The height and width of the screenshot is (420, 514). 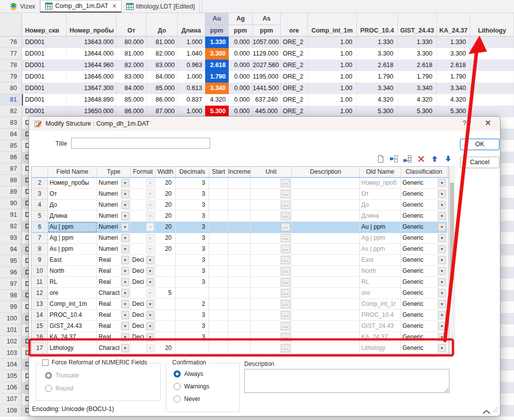 What do you see at coordinates (11, 410) in the screenshot?
I see `row-number-cell: 108` at bounding box center [11, 410].